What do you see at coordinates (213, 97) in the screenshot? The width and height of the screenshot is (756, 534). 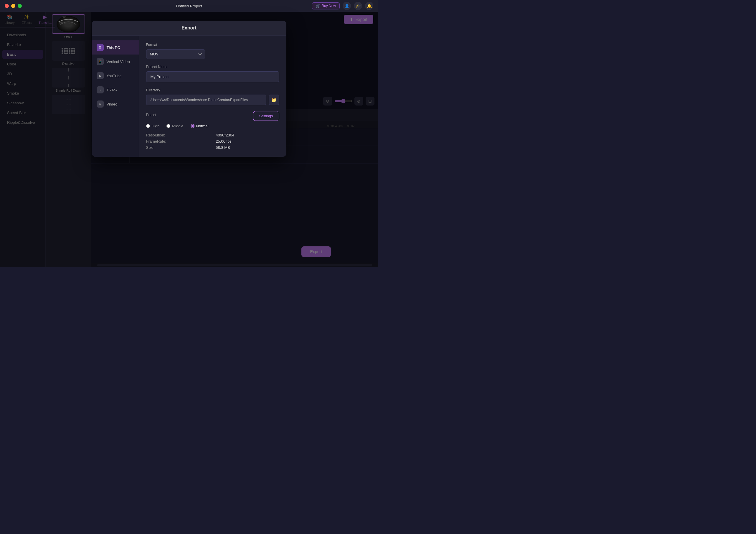 I see `directory-group: Directory 📁` at bounding box center [213, 97].